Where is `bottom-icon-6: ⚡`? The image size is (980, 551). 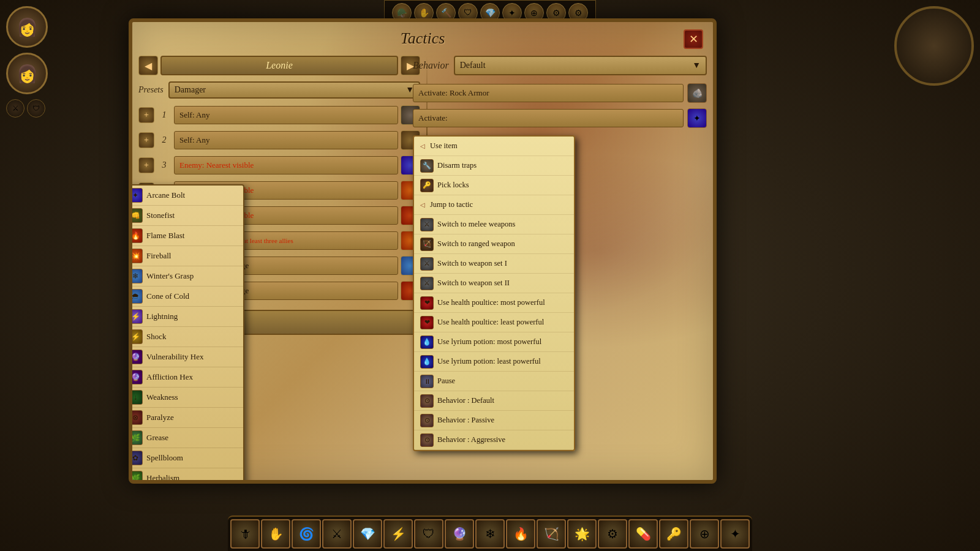
bottom-icon-6: ⚡ is located at coordinates (398, 534).